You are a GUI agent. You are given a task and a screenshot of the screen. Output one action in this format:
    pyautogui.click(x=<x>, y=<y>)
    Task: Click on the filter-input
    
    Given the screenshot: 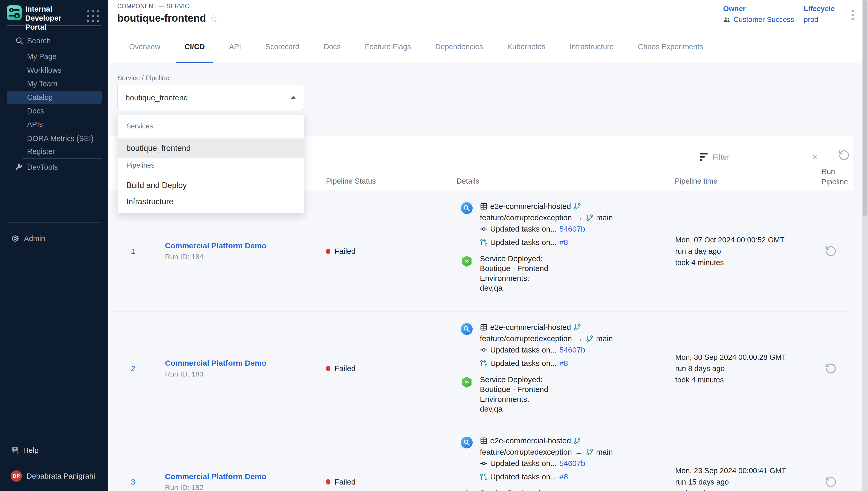 What is the action you would take?
    pyautogui.click(x=762, y=157)
    